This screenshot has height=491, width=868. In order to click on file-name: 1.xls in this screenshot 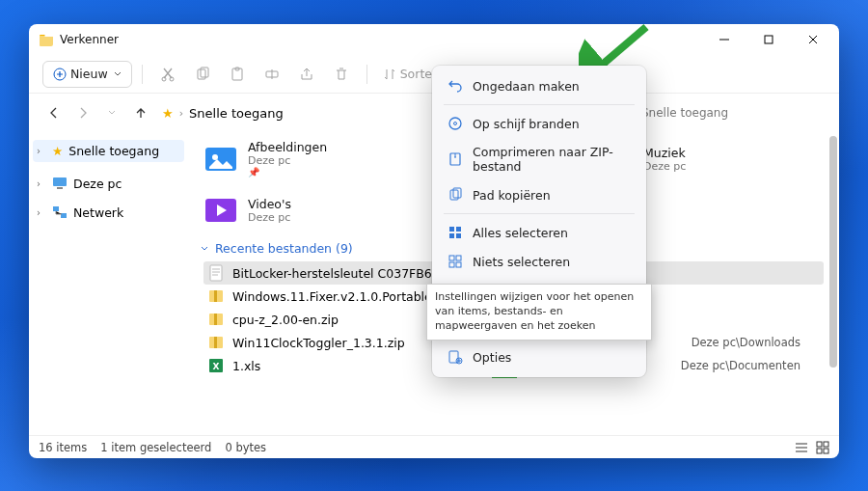, I will do `click(247, 367)`.